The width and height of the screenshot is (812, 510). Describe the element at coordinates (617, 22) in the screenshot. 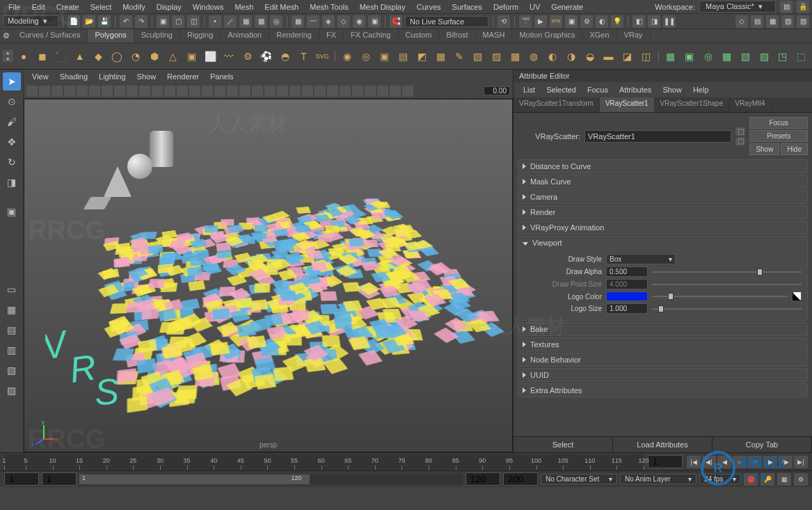

I see `light-editor-icon: 💡` at that location.